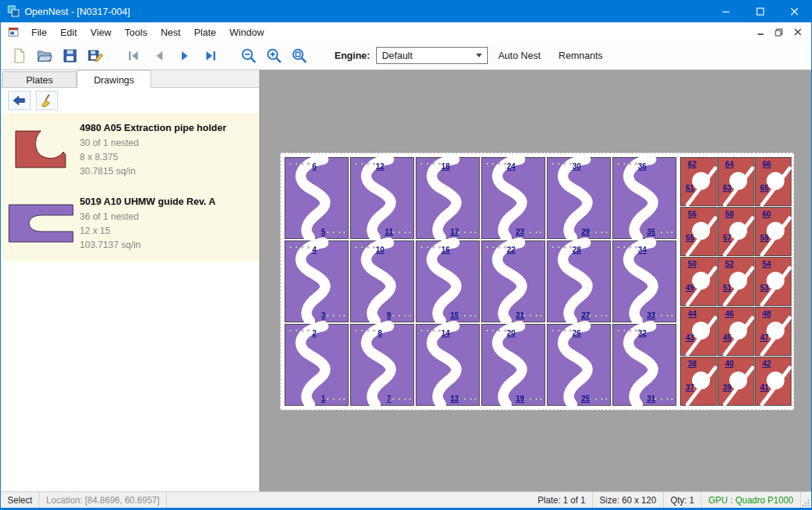 The width and height of the screenshot is (812, 510). Describe the element at coordinates (171, 33) in the screenshot. I see `menu-nest: Nest` at that location.